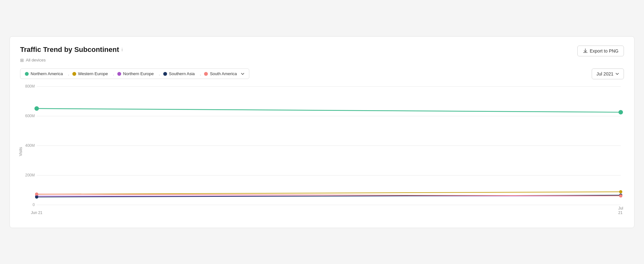 The image size is (644, 264). Describe the element at coordinates (74, 74) in the screenshot. I see `legend-dot-western-europe` at that location.